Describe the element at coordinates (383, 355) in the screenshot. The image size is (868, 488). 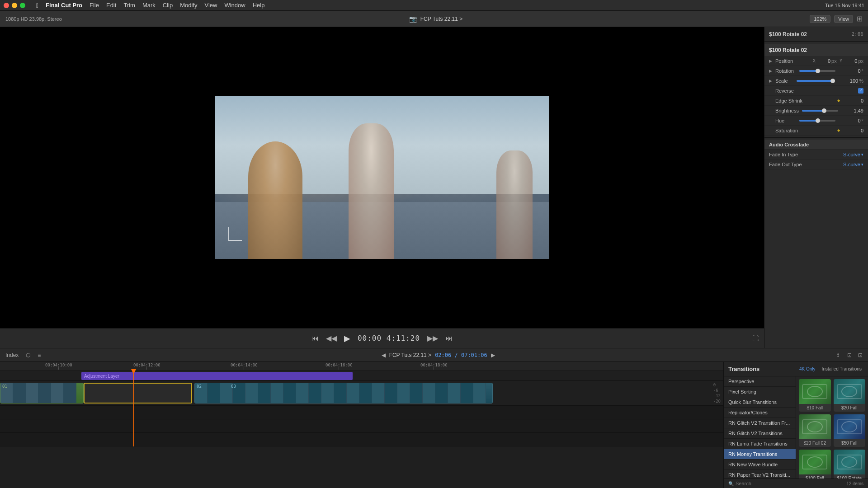
I see `prev-chapter: ◀` at that location.